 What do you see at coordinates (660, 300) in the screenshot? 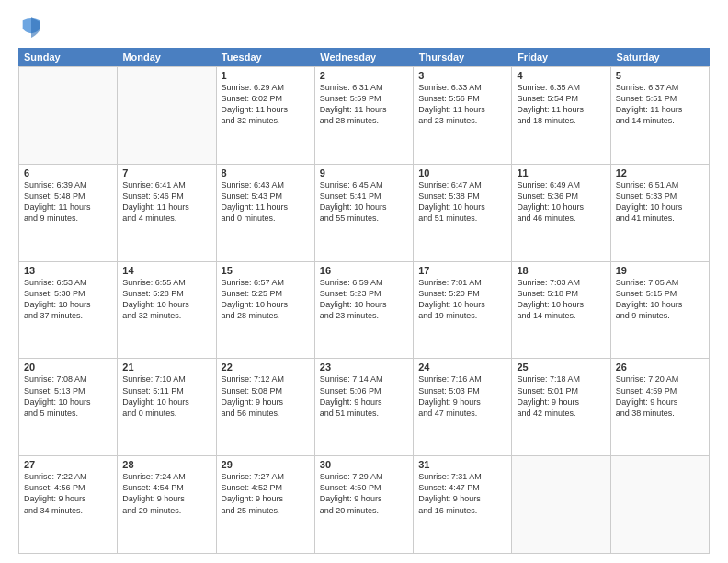
I see `day-info: Sunrise: 7:05 AM Sunset: 5:15 PM Dayligh…` at bounding box center [660, 300].